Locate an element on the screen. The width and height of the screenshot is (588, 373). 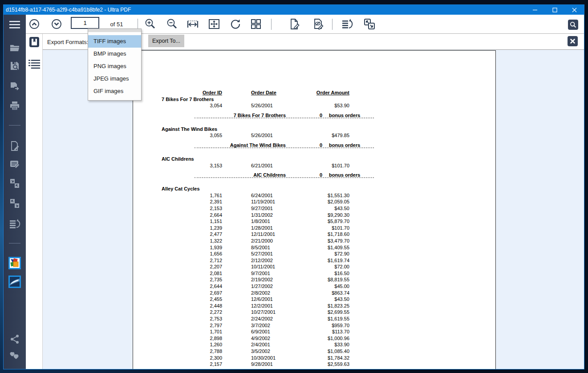
export-format-option: TIFF images is located at coordinates (115, 41).